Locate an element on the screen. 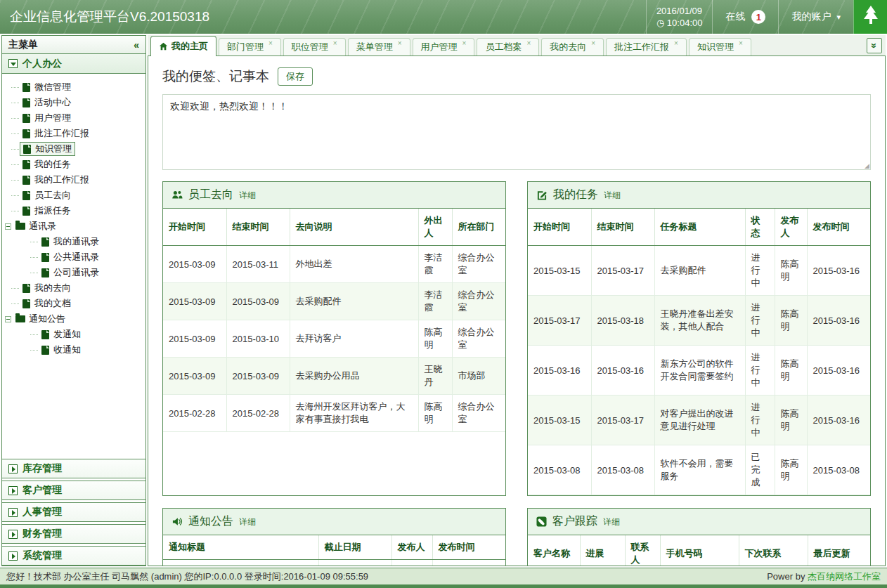 Image resolution: width=887 pixels, height=588 pixels. panel-title: 通知公告 is located at coordinates (211, 521).